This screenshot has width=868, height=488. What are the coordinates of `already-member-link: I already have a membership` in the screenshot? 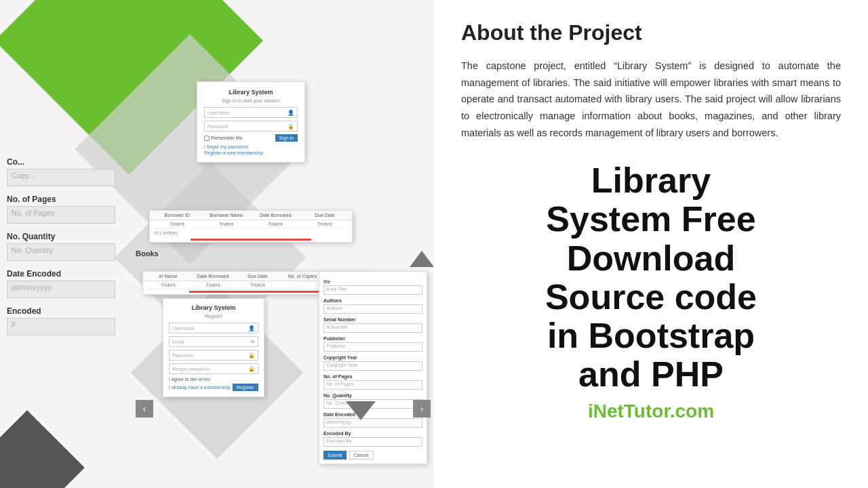 It's located at (199, 388).